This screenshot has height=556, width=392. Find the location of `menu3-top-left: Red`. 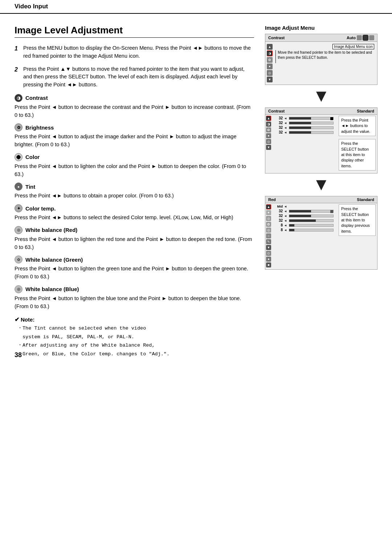

menu3-top-left: Red is located at coordinates (272, 200).